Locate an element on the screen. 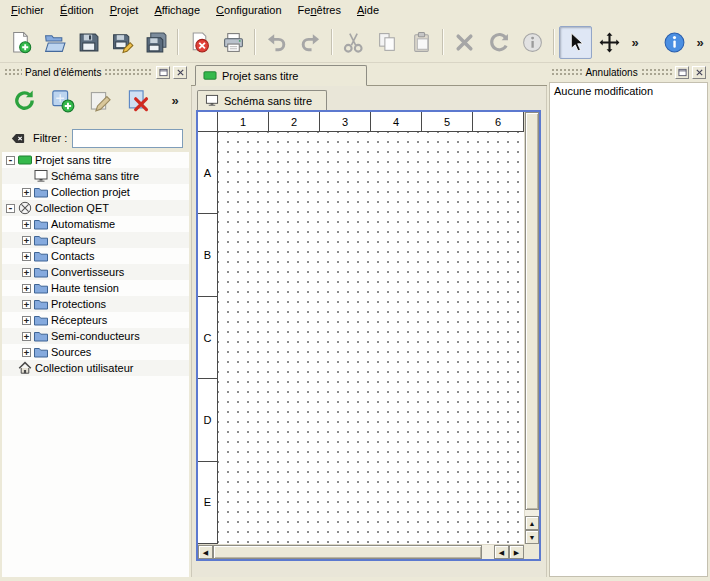  undo-button is located at coordinates (276, 42).